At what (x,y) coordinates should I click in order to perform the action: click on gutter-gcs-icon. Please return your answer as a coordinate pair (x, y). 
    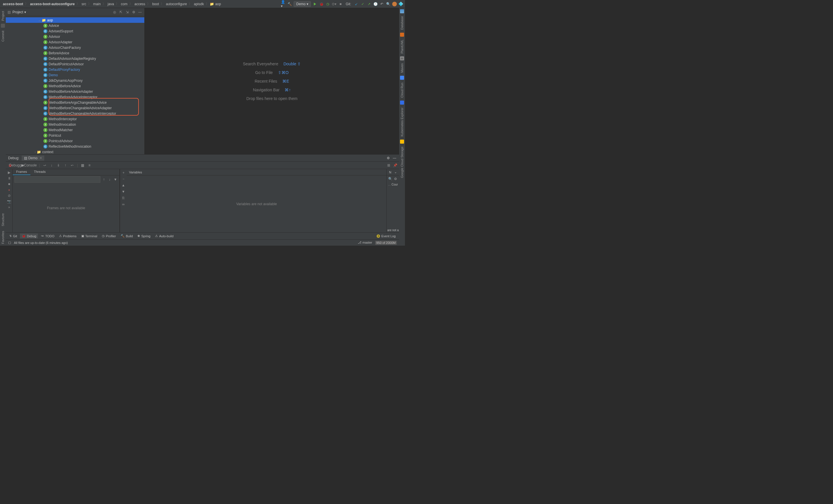
    Looking at the image, I should click on (402, 142).